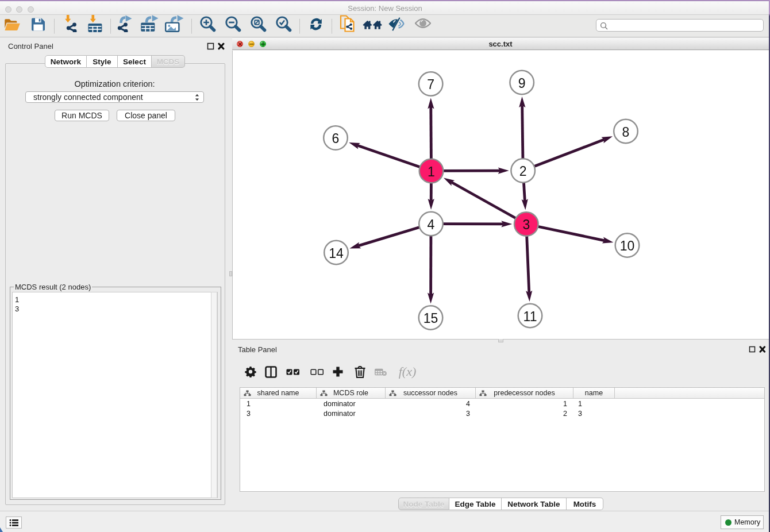 This screenshot has height=532, width=770. I want to click on svg-text: 9, so click(522, 83).